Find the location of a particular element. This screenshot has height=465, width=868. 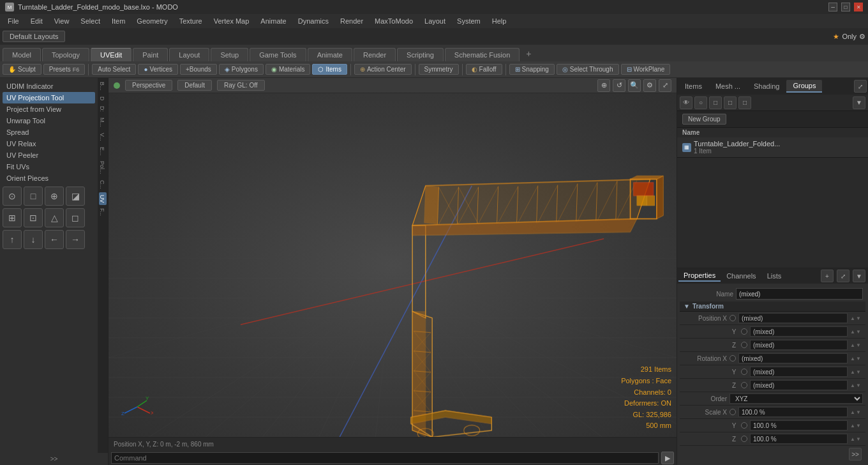

props-options-button: ▼ is located at coordinates (859, 276).